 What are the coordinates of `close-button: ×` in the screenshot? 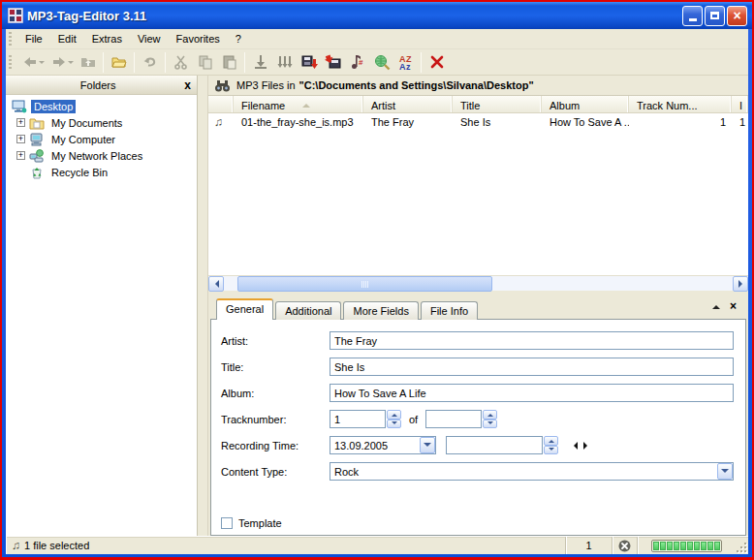 It's located at (737, 16).